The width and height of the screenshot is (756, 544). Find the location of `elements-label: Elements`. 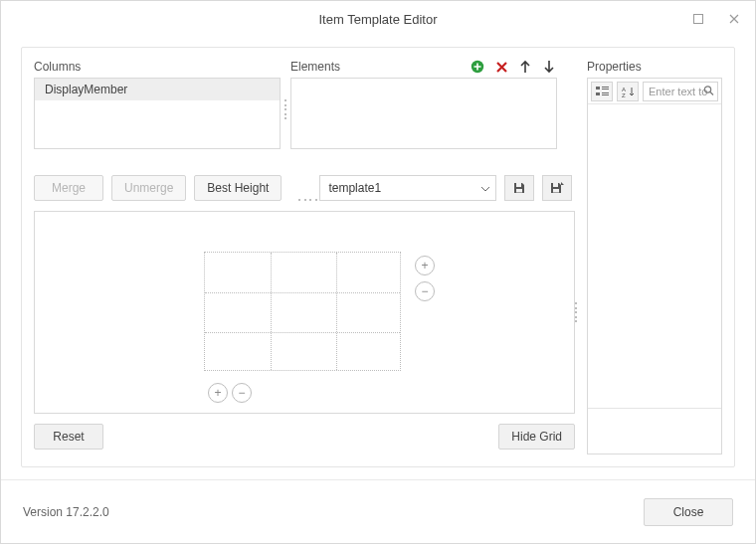

elements-label: Elements is located at coordinates (315, 67).